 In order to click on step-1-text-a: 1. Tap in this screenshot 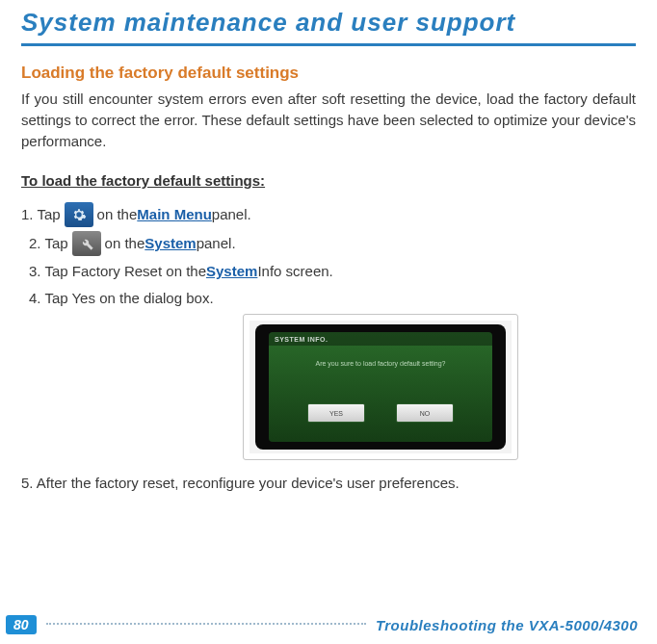, I will do `click(40, 215)`.